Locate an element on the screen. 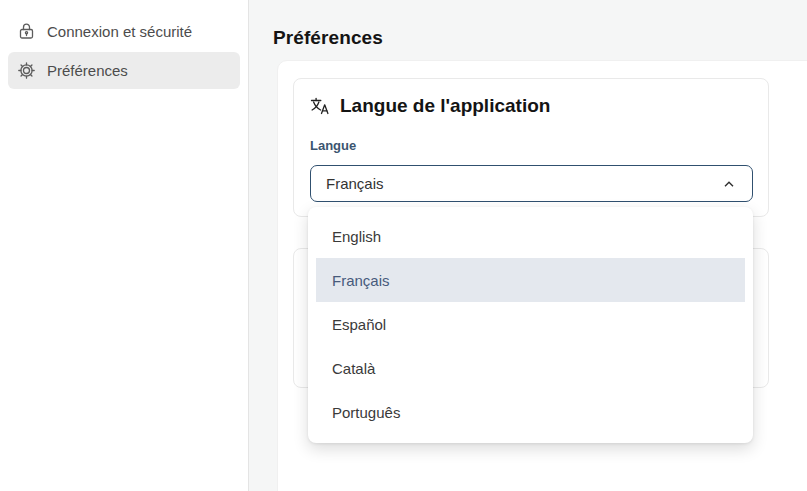 The height and width of the screenshot is (491, 807). language-field-label: Langue is located at coordinates (333, 146).